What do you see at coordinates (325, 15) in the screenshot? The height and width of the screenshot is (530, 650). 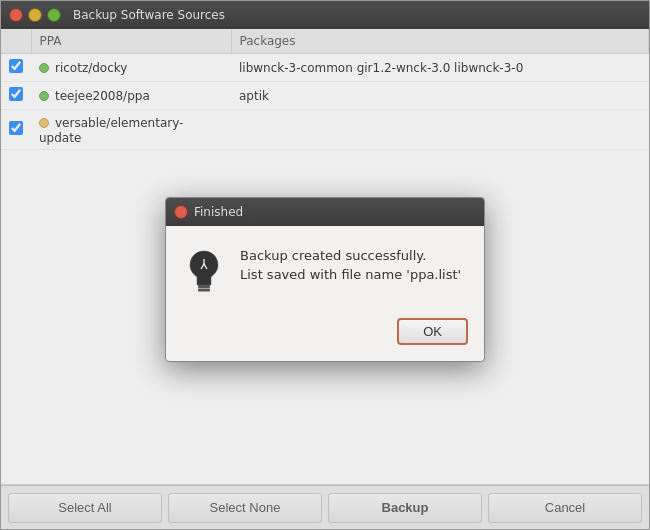 I see `titlebar: Backup Software Sources` at bounding box center [325, 15].